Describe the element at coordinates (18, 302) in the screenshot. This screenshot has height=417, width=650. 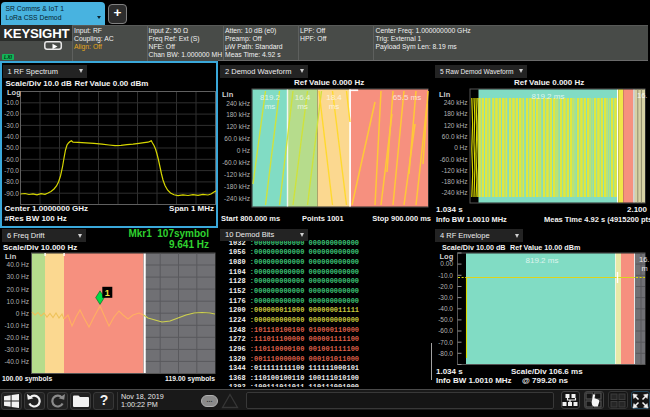
I see `svg-text: 10.0 Hz` at that location.